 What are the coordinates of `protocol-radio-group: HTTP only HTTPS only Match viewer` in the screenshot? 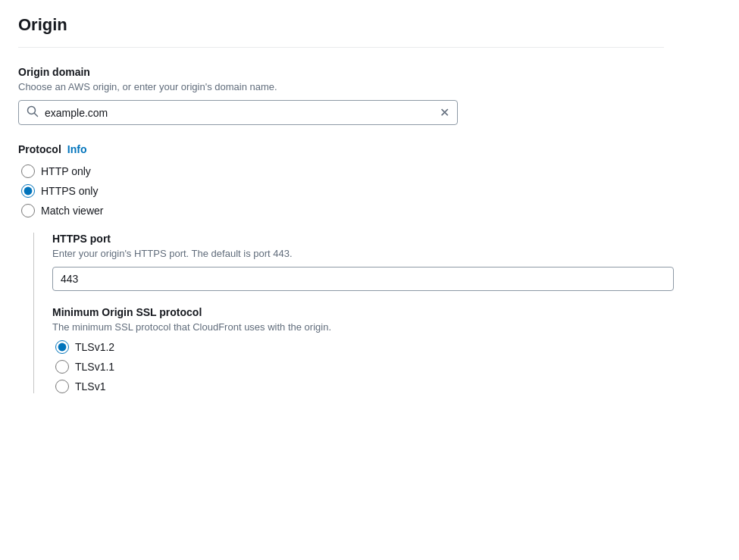 It's located at (343, 191).